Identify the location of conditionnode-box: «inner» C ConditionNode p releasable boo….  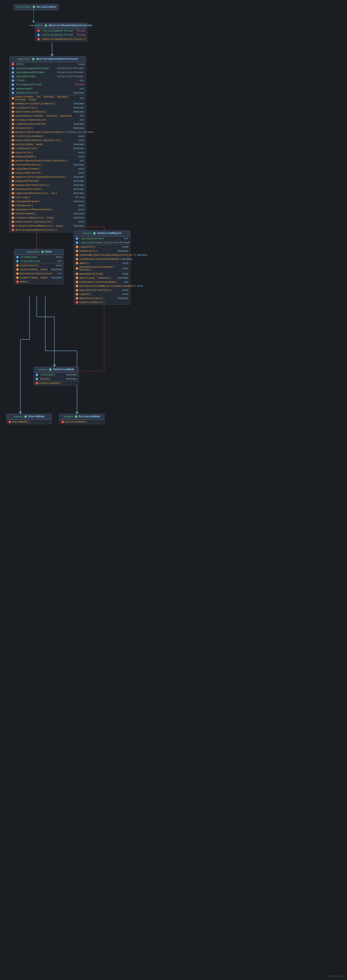
(56, 376).